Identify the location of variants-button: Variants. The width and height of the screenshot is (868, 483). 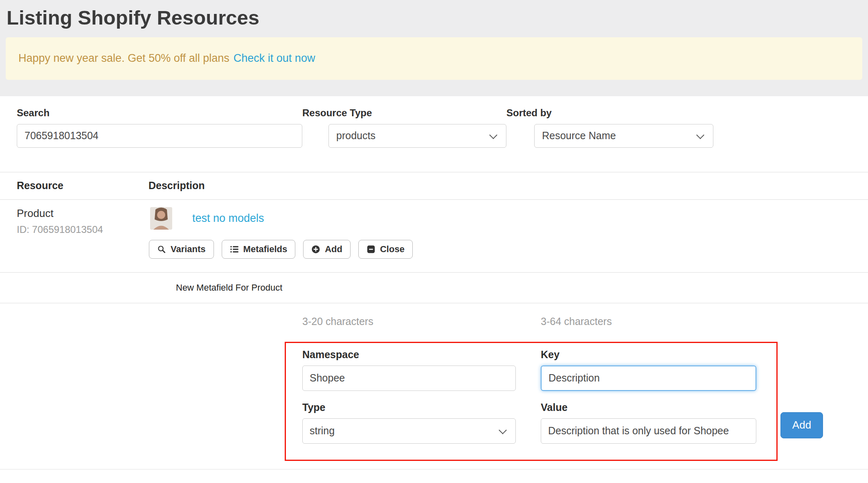
(182, 249).